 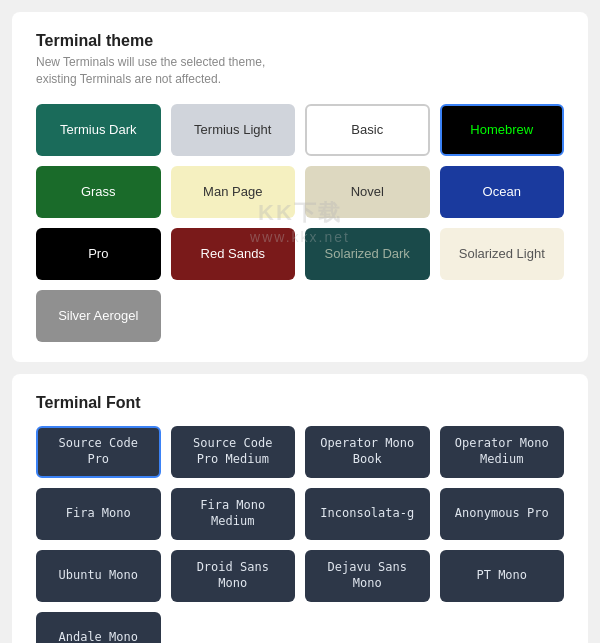 What do you see at coordinates (98, 254) in the screenshot?
I see `theme-tile-pro: Pro` at bounding box center [98, 254].